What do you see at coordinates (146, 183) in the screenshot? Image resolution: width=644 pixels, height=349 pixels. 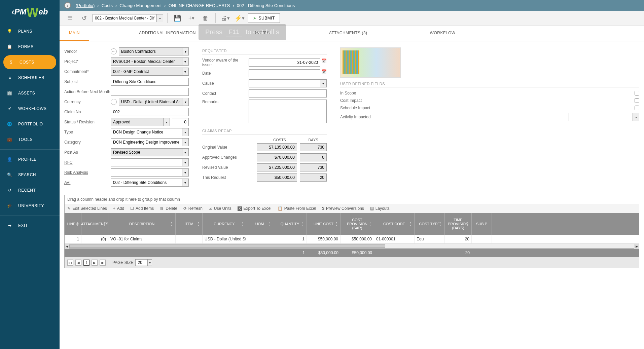 I see `avi-field` at bounding box center [146, 183].